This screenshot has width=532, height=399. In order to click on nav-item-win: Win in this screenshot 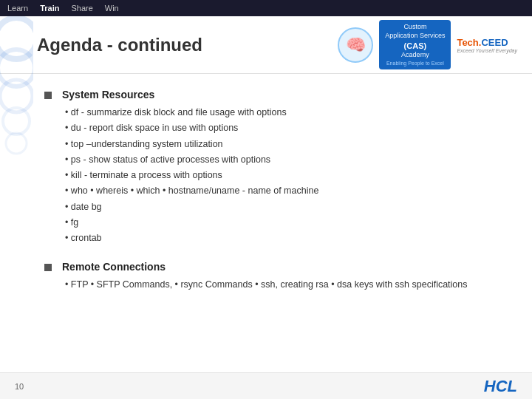, I will do `click(112, 8)`.